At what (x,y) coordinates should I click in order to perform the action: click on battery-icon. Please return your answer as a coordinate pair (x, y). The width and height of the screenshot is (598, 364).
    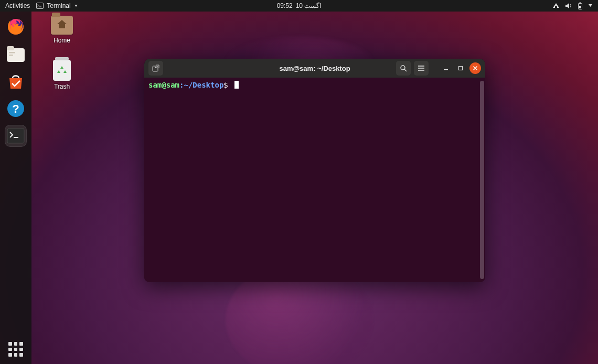
    Looking at the image, I should click on (580, 6).